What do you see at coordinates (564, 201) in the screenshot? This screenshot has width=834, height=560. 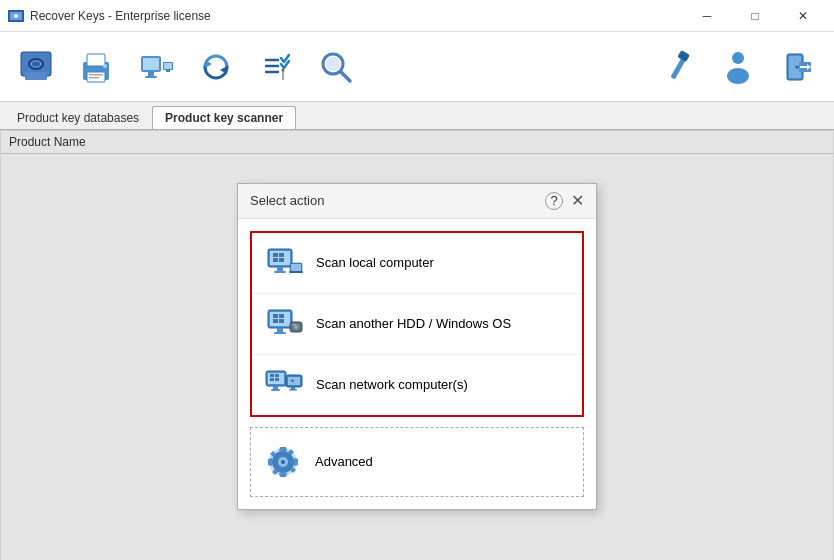 I see `dialog-controls: ? ✕` at bounding box center [564, 201].